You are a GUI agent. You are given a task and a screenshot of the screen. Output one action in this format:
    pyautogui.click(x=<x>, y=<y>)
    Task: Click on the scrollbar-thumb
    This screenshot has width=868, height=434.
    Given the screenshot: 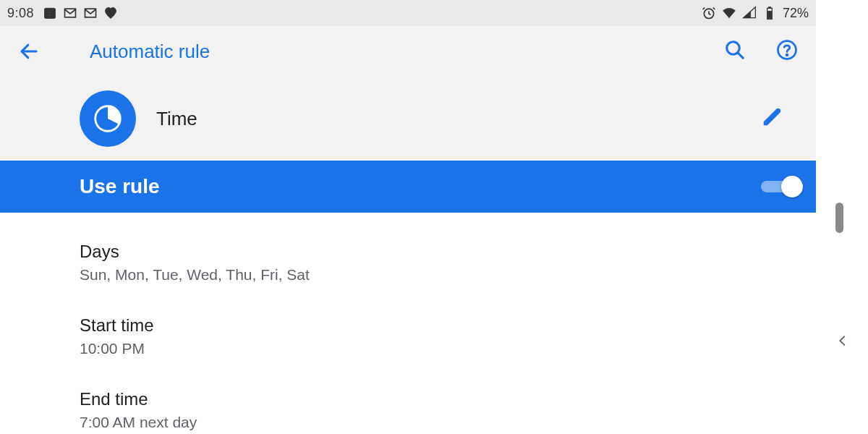 What is the action you would take?
    pyautogui.click(x=839, y=218)
    